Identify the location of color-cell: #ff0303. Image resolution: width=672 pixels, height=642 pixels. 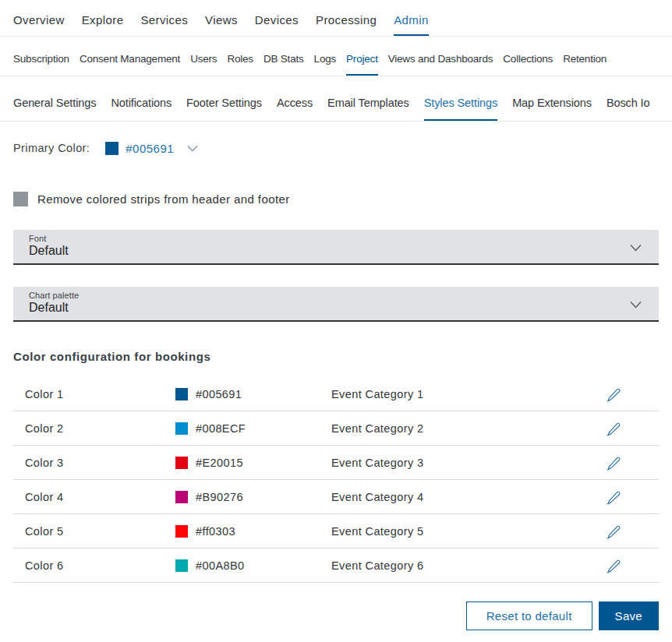
(253, 531).